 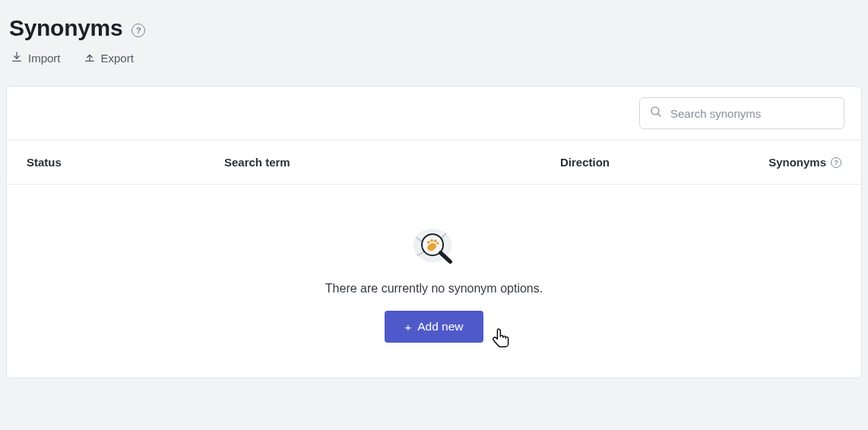 I want to click on search-icon, so click(x=656, y=113).